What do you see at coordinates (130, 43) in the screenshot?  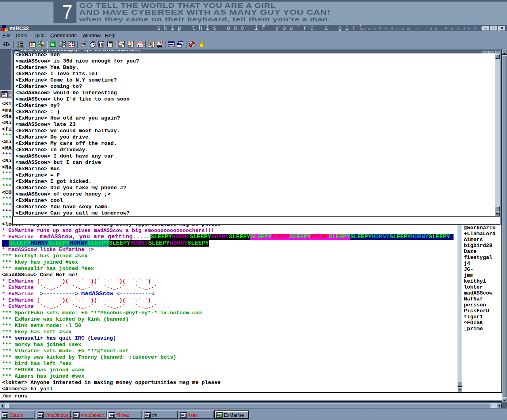 I see `svg-text: C` at bounding box center [130, 43].